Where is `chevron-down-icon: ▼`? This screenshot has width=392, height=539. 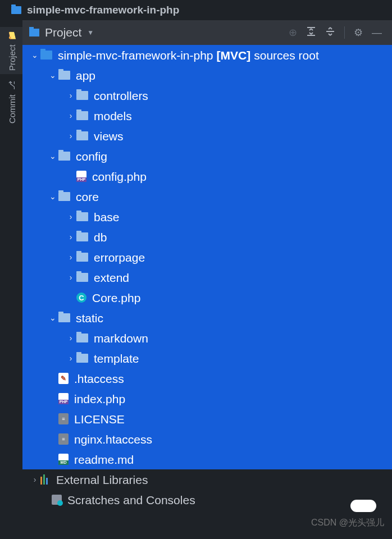
chevron-down-icon: ▼ is located at coordinates (90, 33).